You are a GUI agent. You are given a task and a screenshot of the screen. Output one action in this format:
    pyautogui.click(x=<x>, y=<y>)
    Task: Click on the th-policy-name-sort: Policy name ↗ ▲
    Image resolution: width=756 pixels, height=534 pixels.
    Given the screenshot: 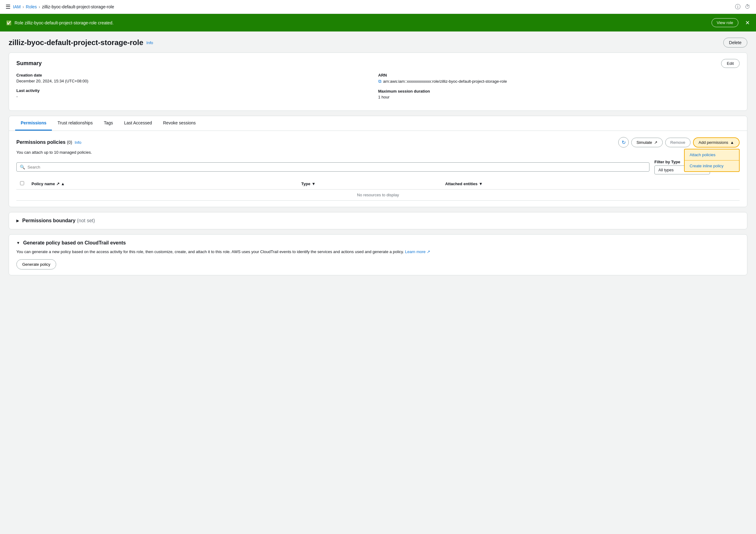 What is the action you would take?
    pyautogui.click(x=163, y=184)
    